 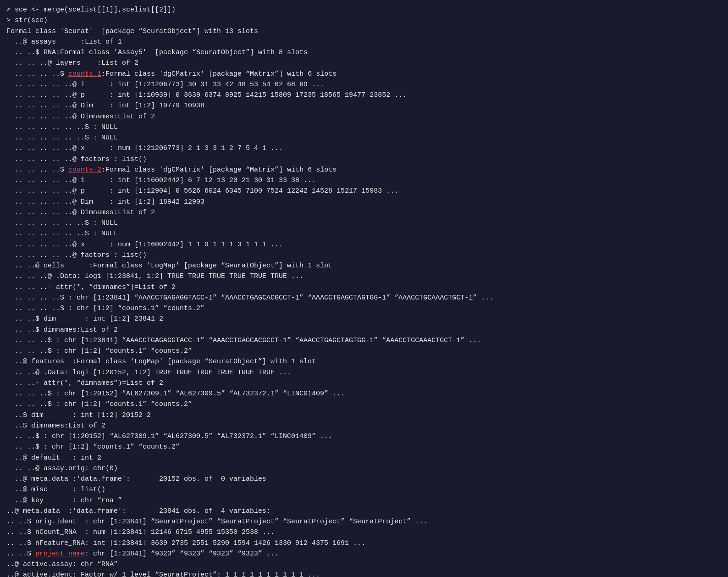 What do you see at coordinates (364, 95) in the screenshot?
I see `code-line-9: .. .. .. .. ..@ p : int [1:10939] 0 3639…` at bounding box center [364, 95].